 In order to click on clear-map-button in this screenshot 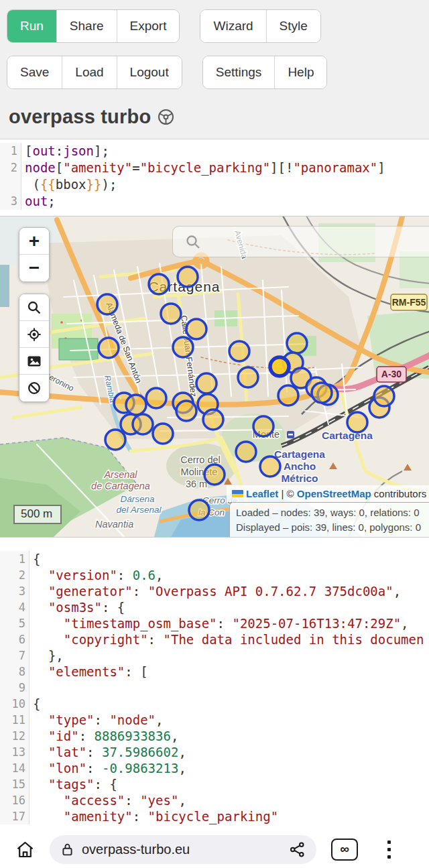, I will do `click(34, 388)`.